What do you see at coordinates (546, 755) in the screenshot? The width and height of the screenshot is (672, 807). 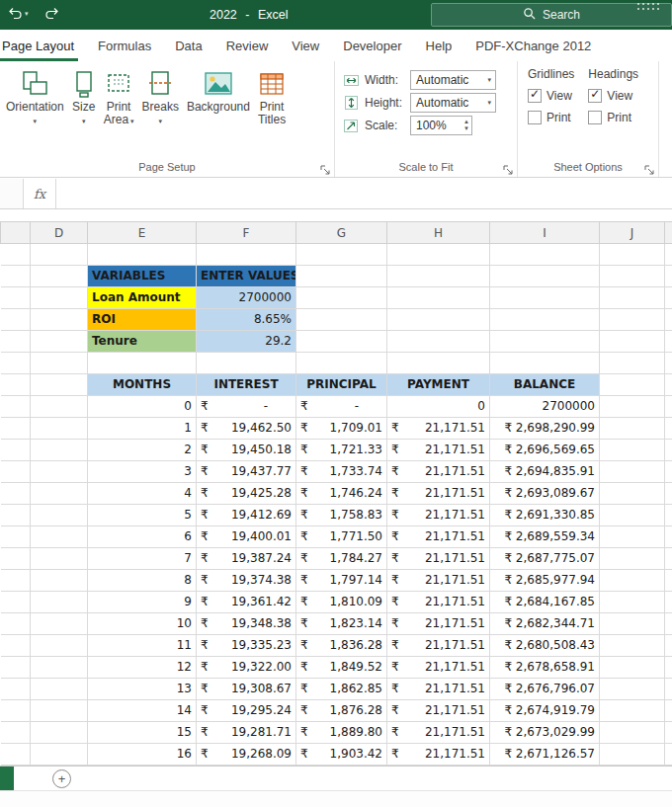 I see `balance-cell: ₹ 2,671,126.57` at bounding box center [546, 755].